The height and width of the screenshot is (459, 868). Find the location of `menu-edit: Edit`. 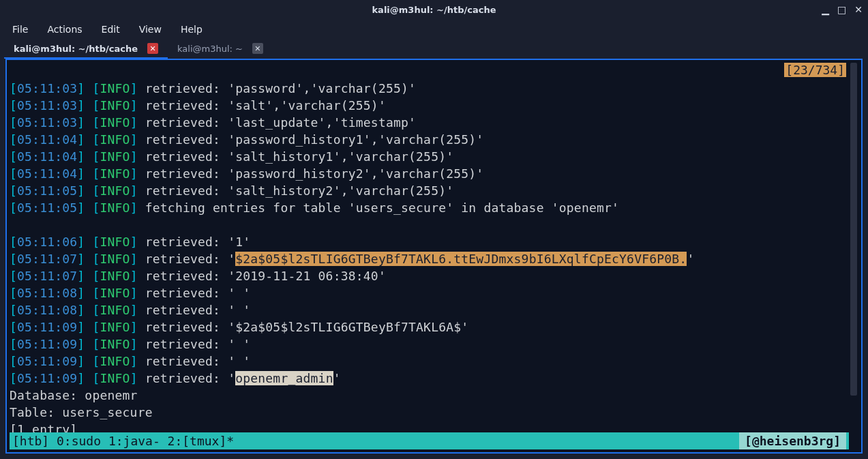

menu-edit: Edit is located at coordinates (110, 29).